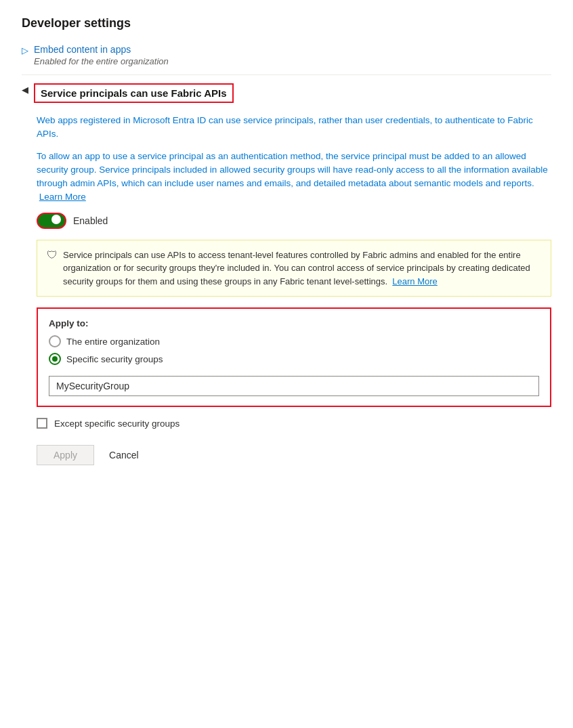 The height and width of the screenshot is (728, 573). Describe the element at coordinates (62, 196) in the screenshot. I see `learn-more-link-1: Learn More` at that location.